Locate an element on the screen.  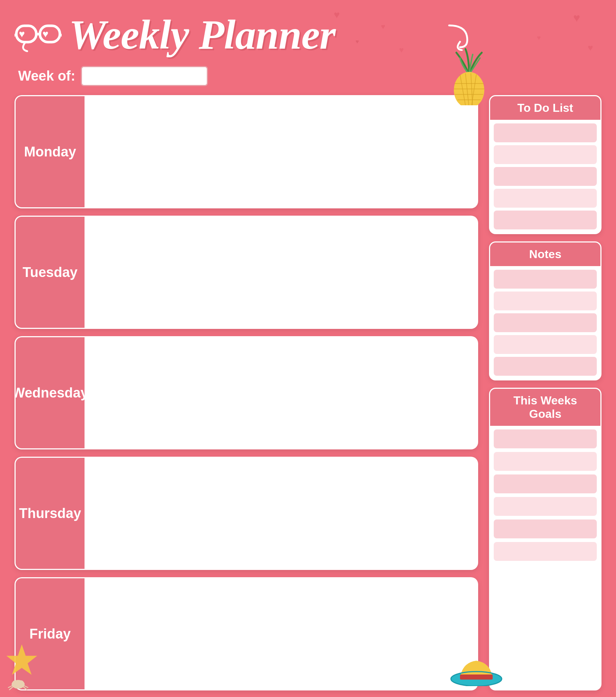
page-header: ♥ ♥ Weekly Planner is located at coordinates (308, 35).